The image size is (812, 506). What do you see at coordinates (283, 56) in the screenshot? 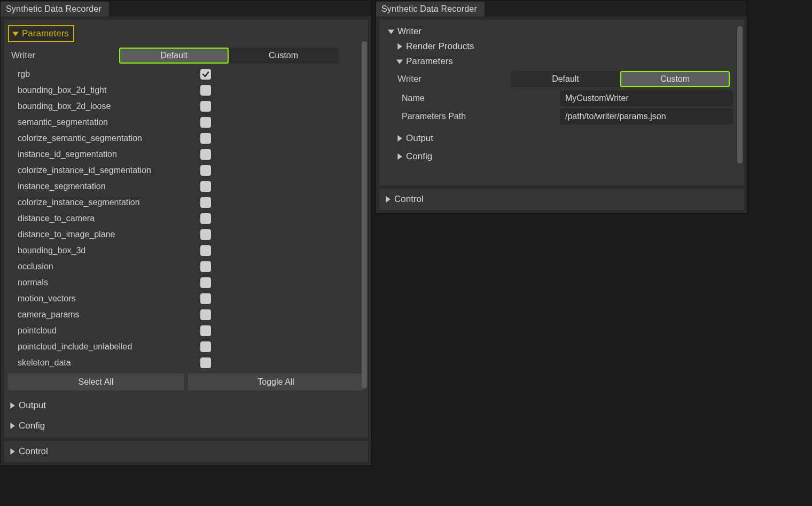
I see `writer-custom-button: Custom` at bounding box center [283, 56].